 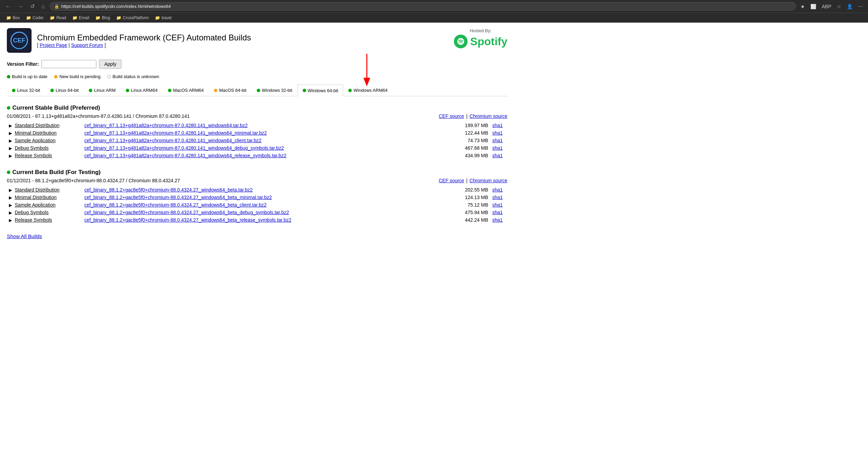 I want to click on site-header: CEF Chromium Embedded Framework (CEF) Au…, so click(x=257, y=40).